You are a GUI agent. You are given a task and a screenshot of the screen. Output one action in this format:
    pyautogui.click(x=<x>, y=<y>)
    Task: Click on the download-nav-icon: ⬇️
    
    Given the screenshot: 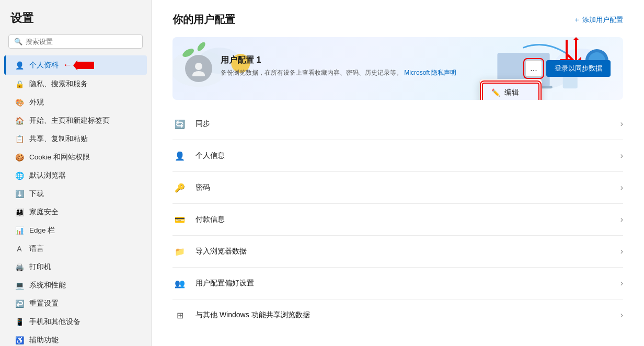 What is the action you would take?
    pyautogui.click(x=19, y=194)
    